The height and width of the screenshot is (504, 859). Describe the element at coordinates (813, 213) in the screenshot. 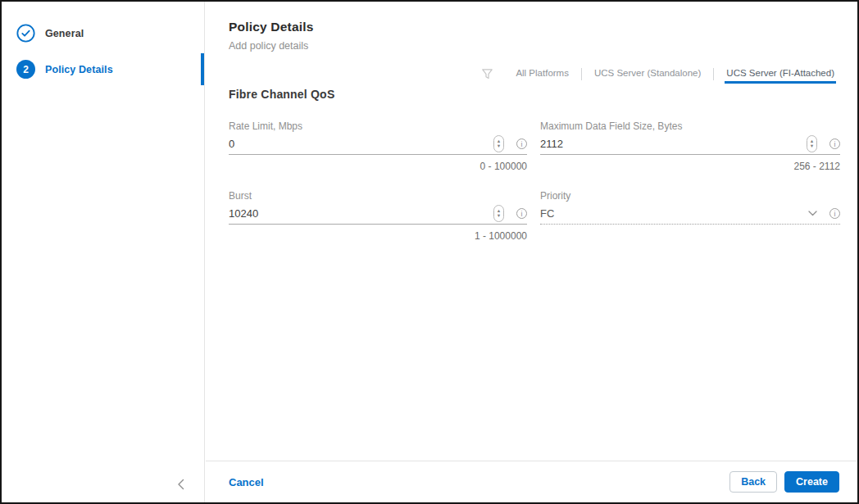

I see `chevron-down-icon` at that location.